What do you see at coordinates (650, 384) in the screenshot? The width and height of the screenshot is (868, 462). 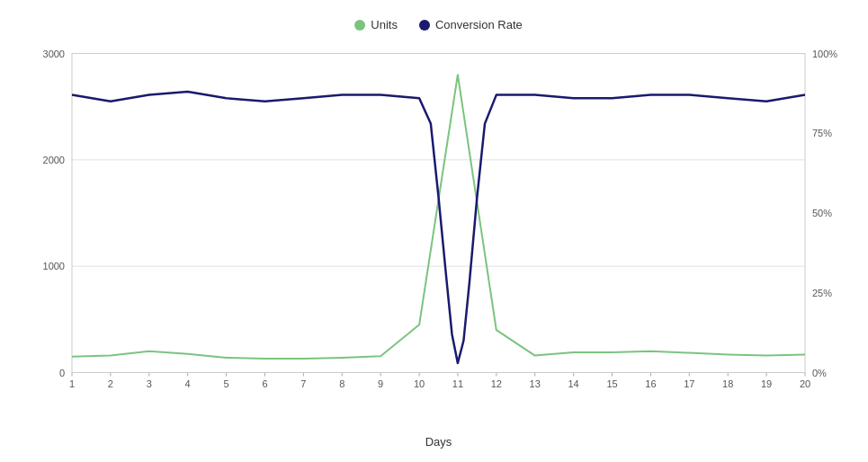 I see `svg-text: 16` at bounding box center [650, 384].